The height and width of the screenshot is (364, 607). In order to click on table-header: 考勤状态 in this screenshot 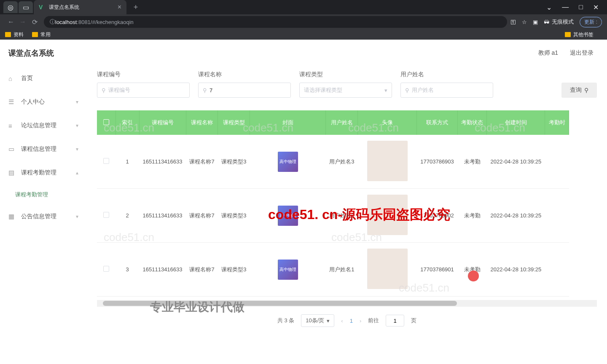, I will do `click(472, 123)`.